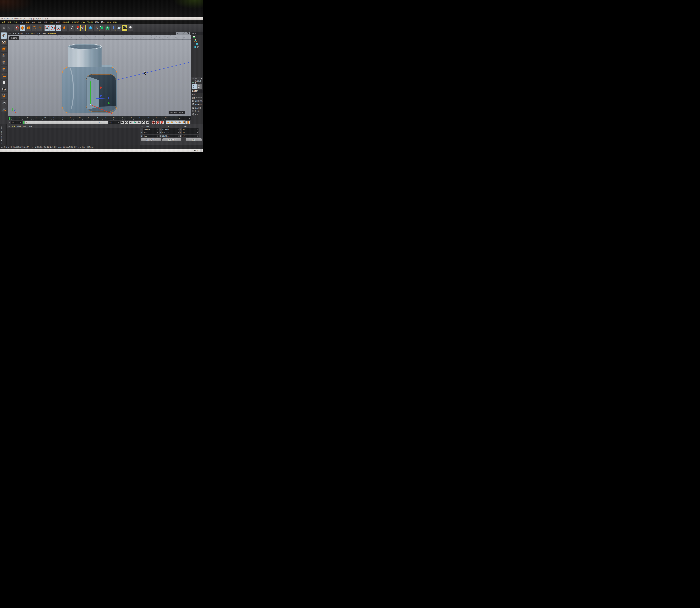 Image resolution: width=700 pixels, height=608 pixels. Describe the element at coordinates (103, 22) in the screenshot. I see `menu-script: 脚本` at that location.